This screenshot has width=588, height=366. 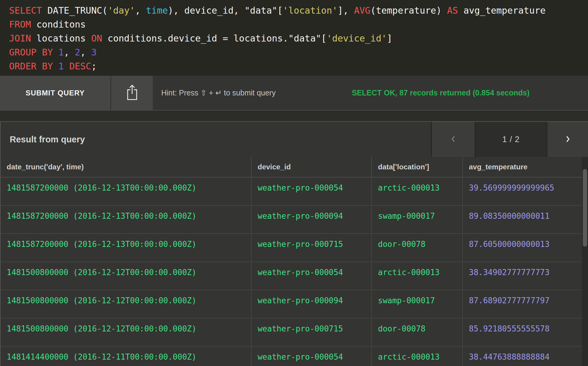 I want to click on results-header: Result from query 1 / 2, so click(x=294, y=139).